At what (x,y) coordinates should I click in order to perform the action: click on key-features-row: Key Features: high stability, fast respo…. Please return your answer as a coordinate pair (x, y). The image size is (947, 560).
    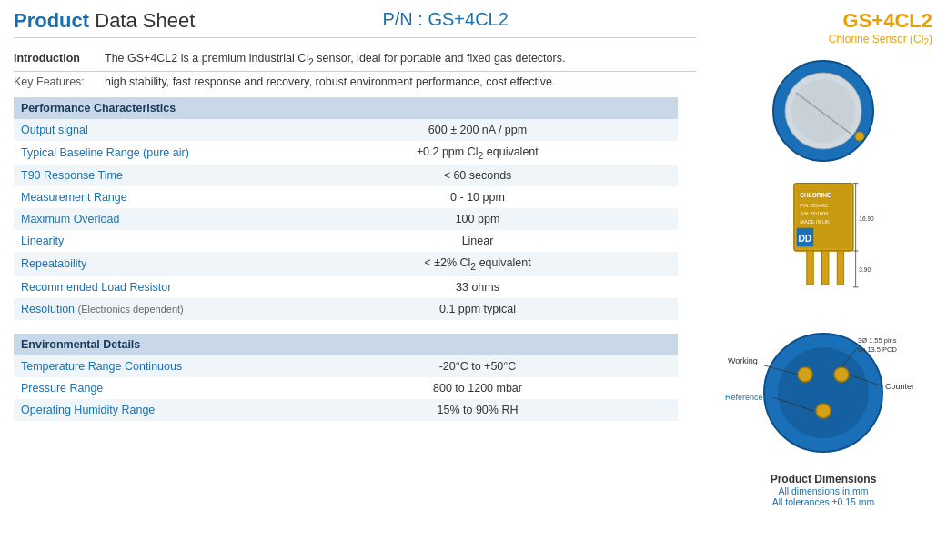
    Looking at the image, I should click on (355, 80).